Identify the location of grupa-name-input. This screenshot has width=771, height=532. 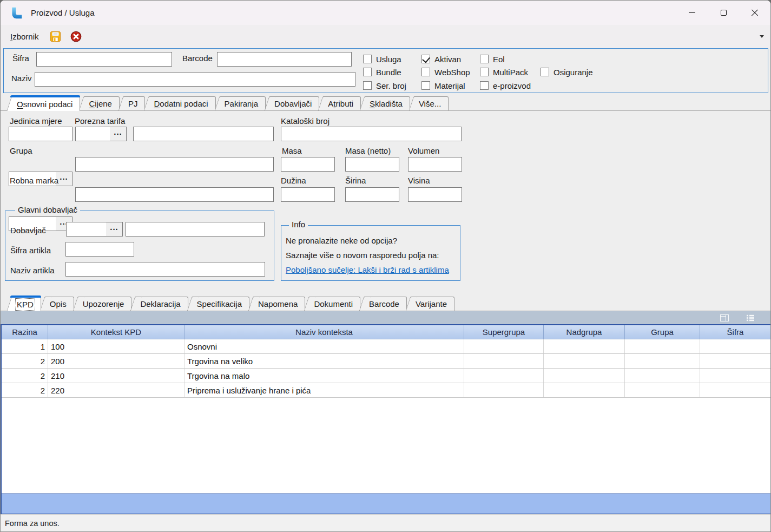
(174, 165).